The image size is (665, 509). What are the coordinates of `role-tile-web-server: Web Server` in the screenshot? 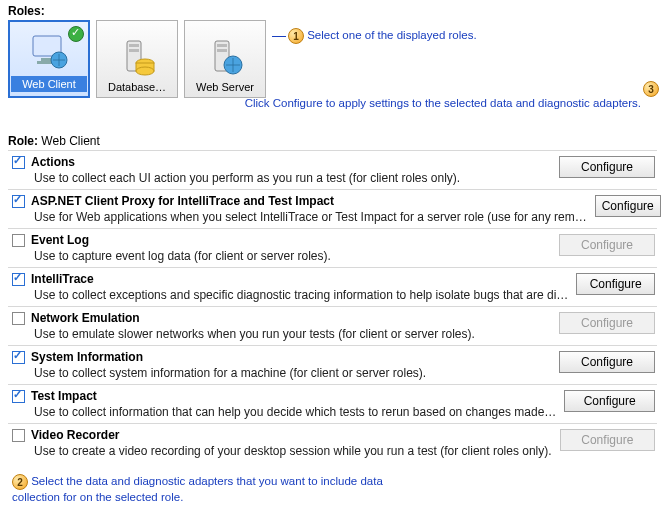 It's located at (225, 59).